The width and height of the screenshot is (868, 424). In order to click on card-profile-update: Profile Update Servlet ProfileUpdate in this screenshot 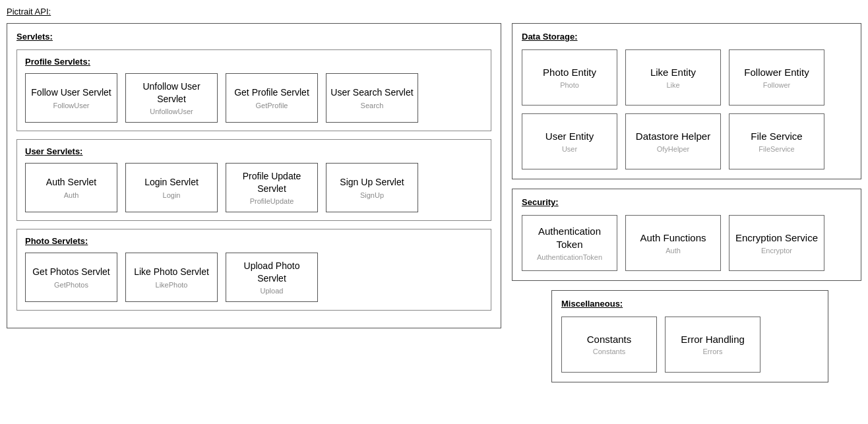, I will do `click(272, 187)`.